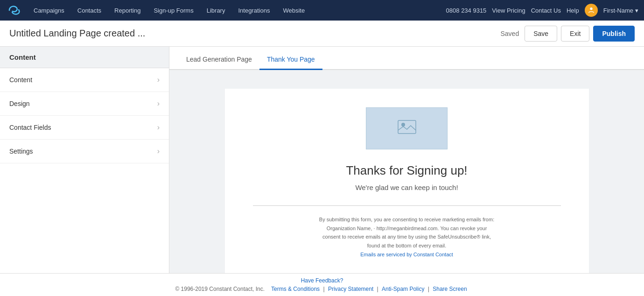 The height and width of the screenshot is (296, 644). Describe the element at coordinates (30, 127) in the screenshot. I see `sidebar-item-label: Contact Fields` at that location.